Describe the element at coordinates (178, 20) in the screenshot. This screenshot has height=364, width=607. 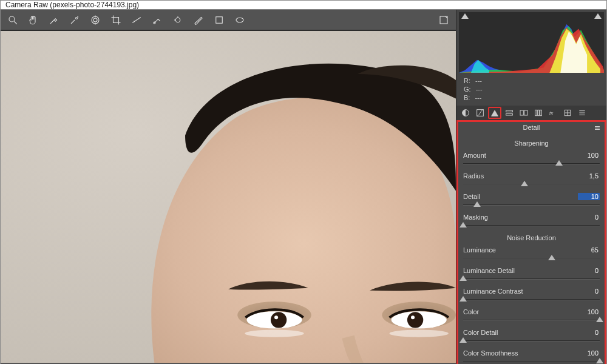
I see `redeye-tool-icon` at that location.